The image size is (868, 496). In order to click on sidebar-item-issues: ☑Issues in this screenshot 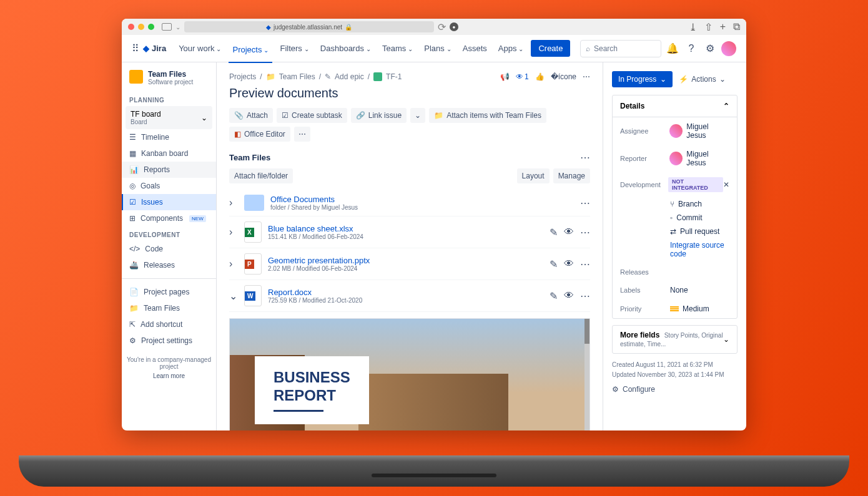, I will do `click(169, 202)`.